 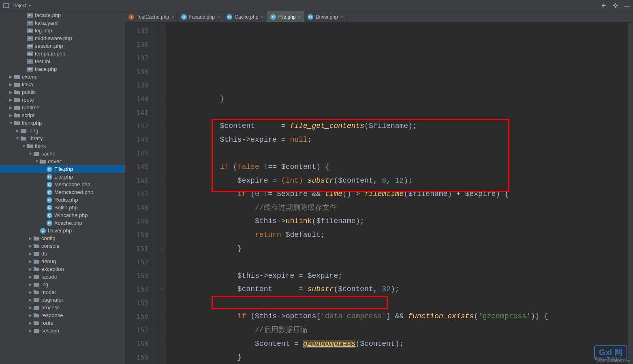 What do you see at coordinates (62, 154) in the screenshot?
I see `tree-item: ▼cache` at bounding box center [62, 154].